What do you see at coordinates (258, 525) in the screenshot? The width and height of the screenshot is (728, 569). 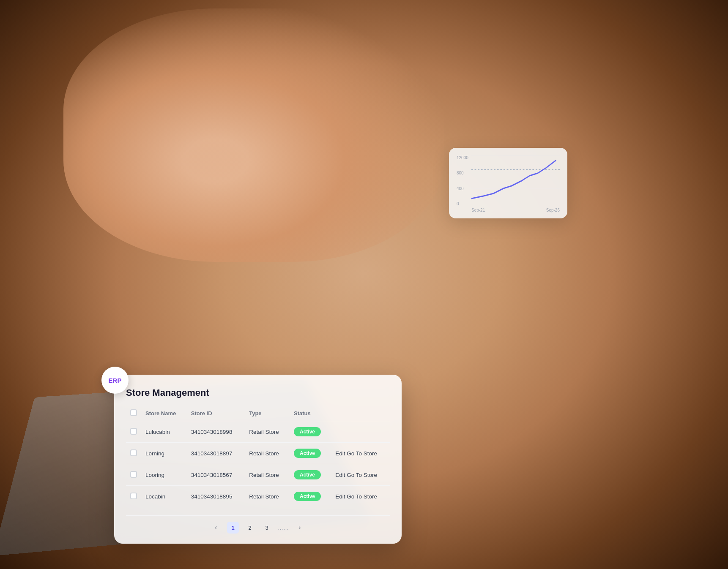 I see `pagination: ‹ 1 2 3 …… ›` at bounding box center [258, 525].